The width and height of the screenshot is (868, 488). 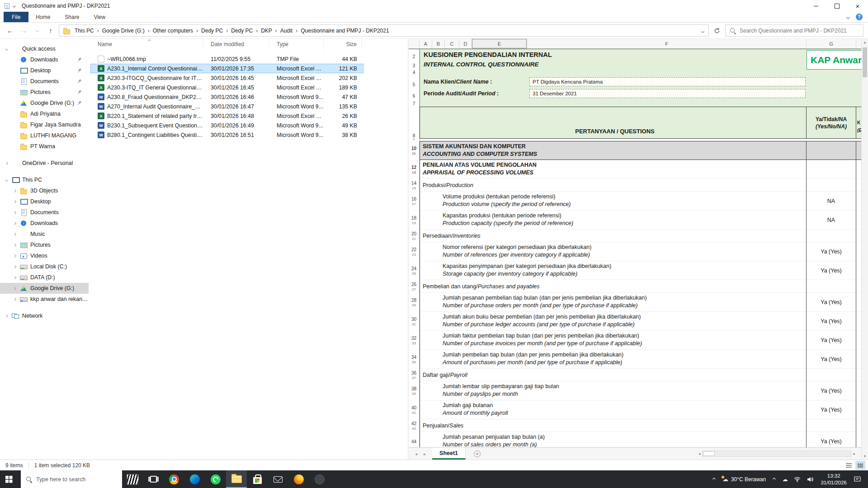 I want to click on file-row: ~WRL0066.tmp11/02/2025 9:55TMP File44 KB, so click(x=227, y=59).